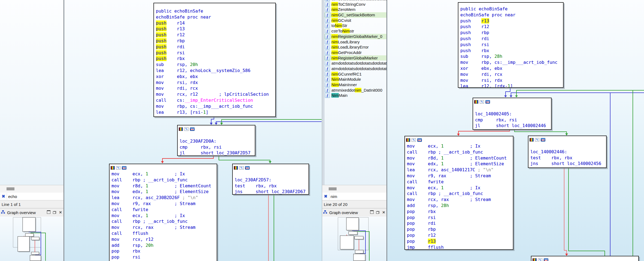 Image resolution: width=644 pixels, height=261 pixels. I want to click on function-name: toNimStr, so click(339, 26).